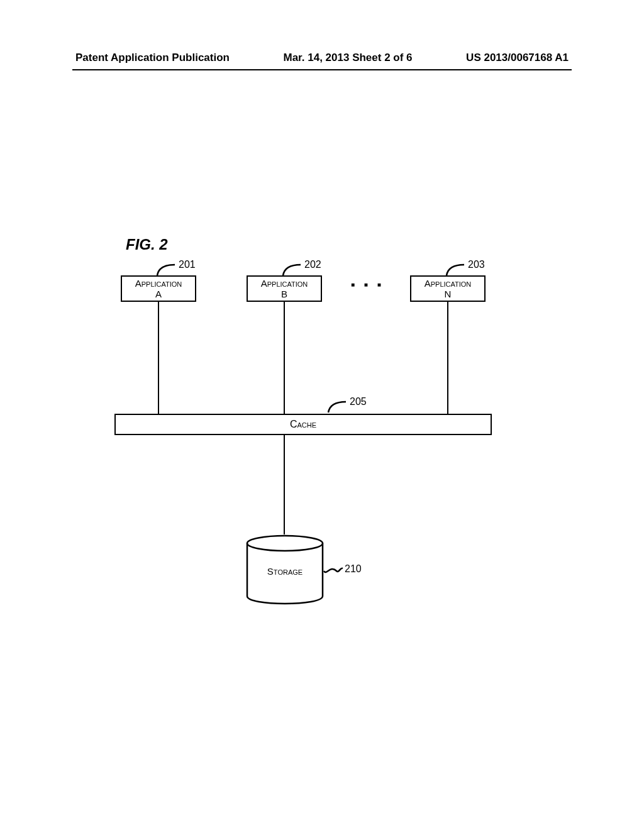 This screenshot has height=830, width=644. What do you see at coordinates (158, 283) in the screenshot?
I see `app-a-line1: Application` at bounding box center [158, 283].